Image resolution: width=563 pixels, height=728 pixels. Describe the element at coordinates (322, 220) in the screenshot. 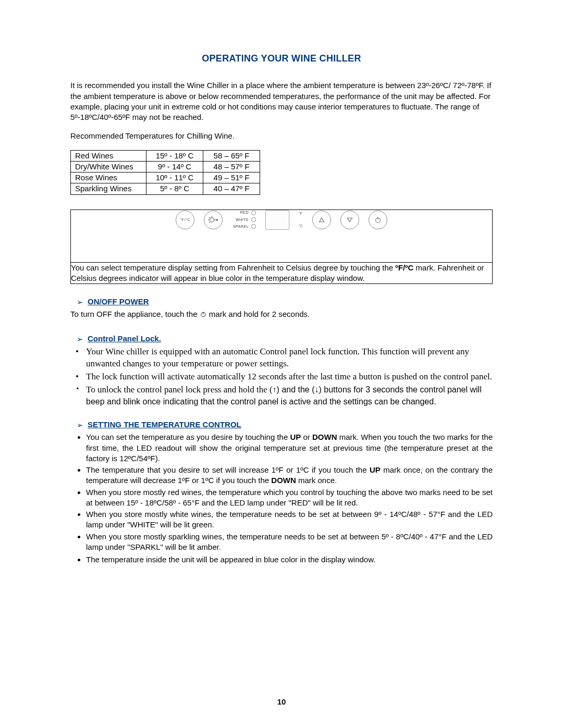

I see `temp-up-button` at that location.